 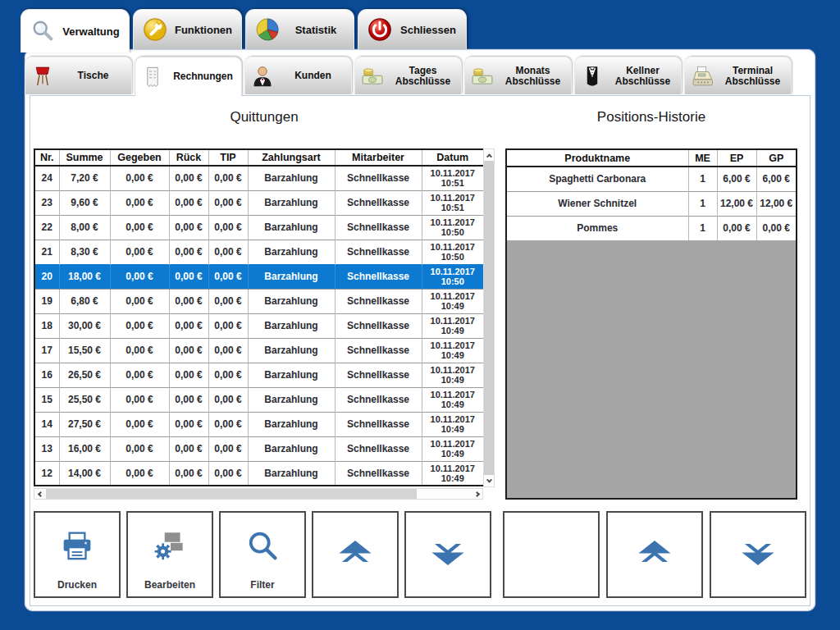 What do you see at coordinates (651, 228) in the screenshot?
I see `position-row: Pommes 1 0,00 € 0,00 €` at bounding box center [651, 228].